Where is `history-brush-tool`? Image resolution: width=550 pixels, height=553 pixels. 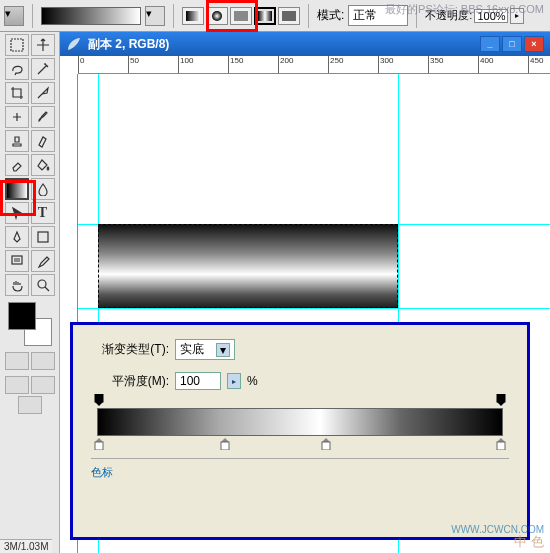
history-brush-tool is located at coordinates (43, 141).